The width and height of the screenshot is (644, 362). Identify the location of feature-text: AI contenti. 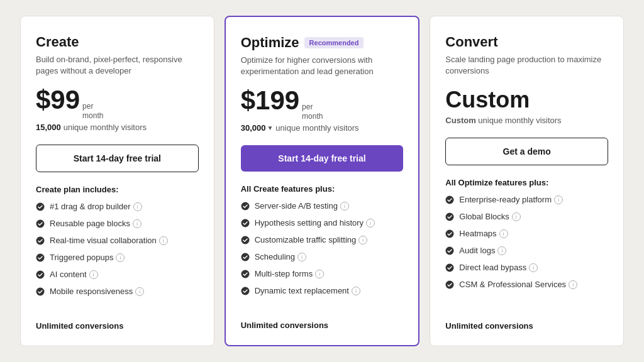
(74, 274).